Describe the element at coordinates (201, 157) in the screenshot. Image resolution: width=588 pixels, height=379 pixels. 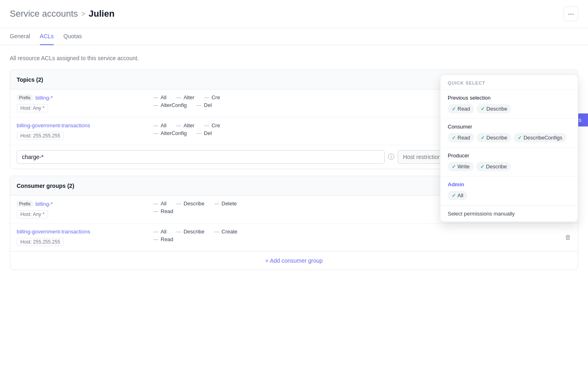
I see `topic-name-input` at that location.